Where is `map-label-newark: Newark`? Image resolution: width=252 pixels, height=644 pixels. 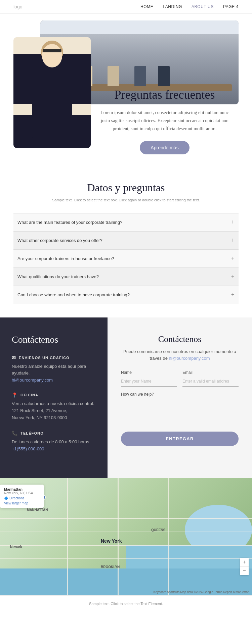
map-label-newark: Newark is located at coordinates (16, 547).